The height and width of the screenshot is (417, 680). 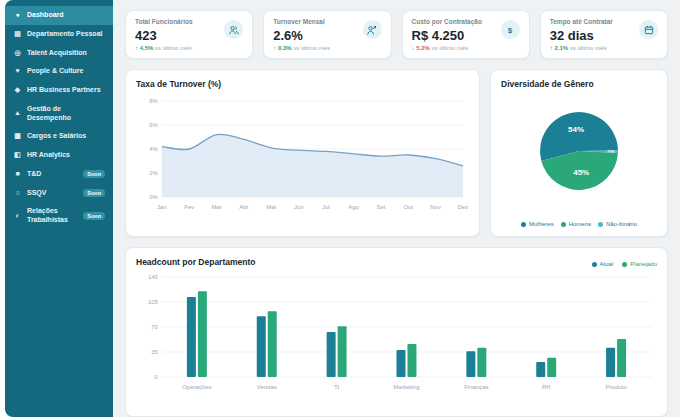 What do you see at coordinates (579, 153) in the screenshot?
I see `gender-diversity-card: Diversidade de Gênero 54%1%45% MulheresH…` at bounding box center [579, 153].